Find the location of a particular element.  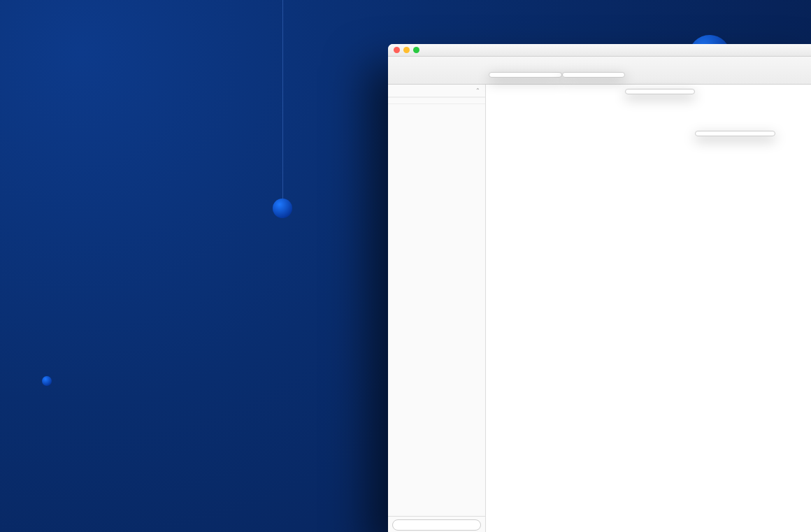

symbols-menu is located at coordinates (526, 75).